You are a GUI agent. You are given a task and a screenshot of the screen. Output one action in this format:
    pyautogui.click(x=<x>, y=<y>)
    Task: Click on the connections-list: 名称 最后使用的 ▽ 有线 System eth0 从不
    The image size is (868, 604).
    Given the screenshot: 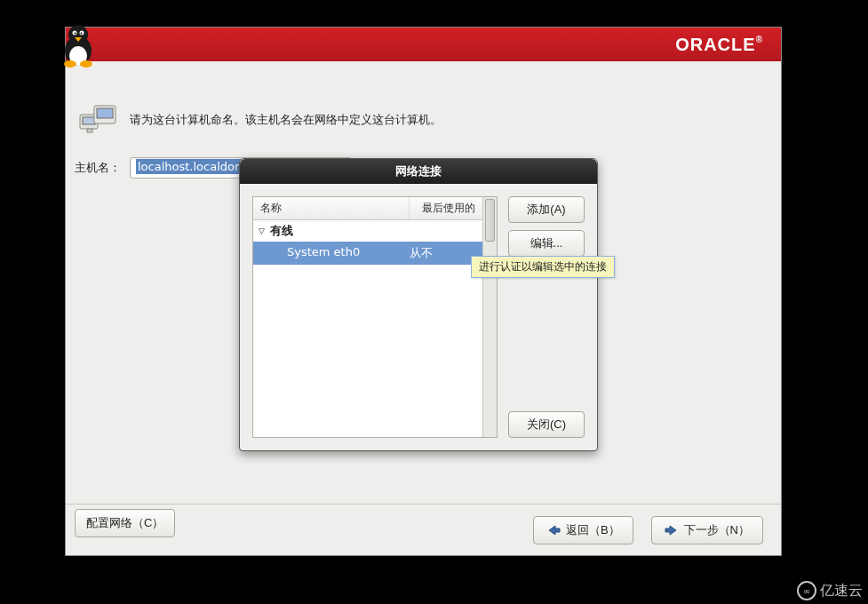 What is the action you would take?
    pyautogui.click(x=375, y=317)
    